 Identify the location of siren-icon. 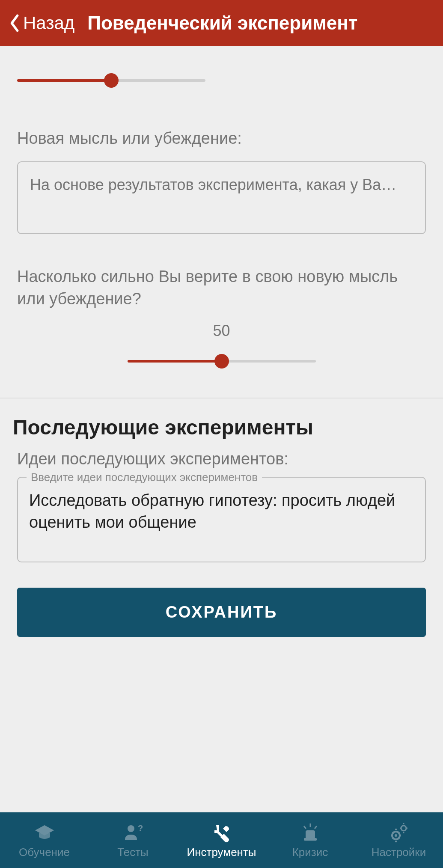
(310, 832).